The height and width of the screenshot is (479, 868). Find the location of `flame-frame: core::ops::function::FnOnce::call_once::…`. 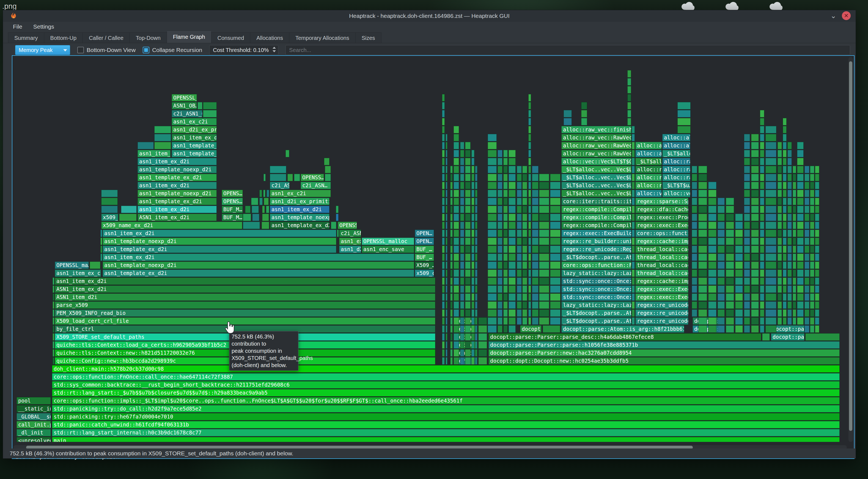

flame-frame: core::ops::function::FnOnce::call_once::… is located at coordinates (446, 377).